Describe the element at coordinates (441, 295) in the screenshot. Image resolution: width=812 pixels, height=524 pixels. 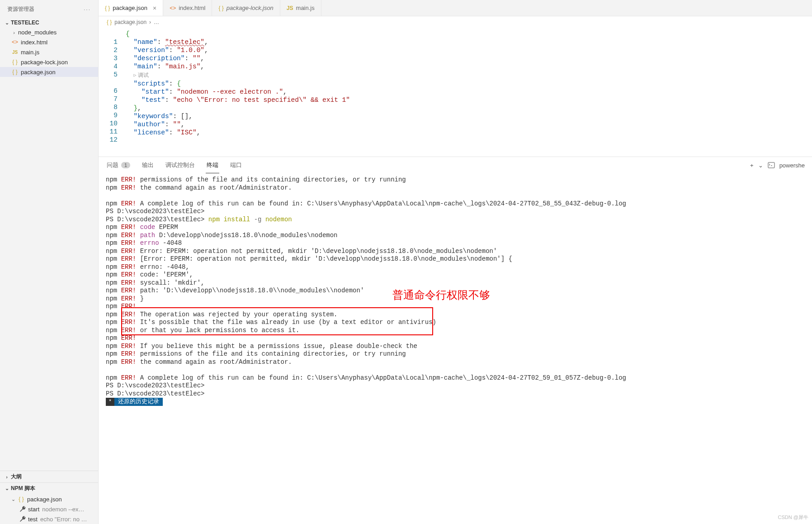
I see `annotation-text: 普通命令行权限不够` at that location.